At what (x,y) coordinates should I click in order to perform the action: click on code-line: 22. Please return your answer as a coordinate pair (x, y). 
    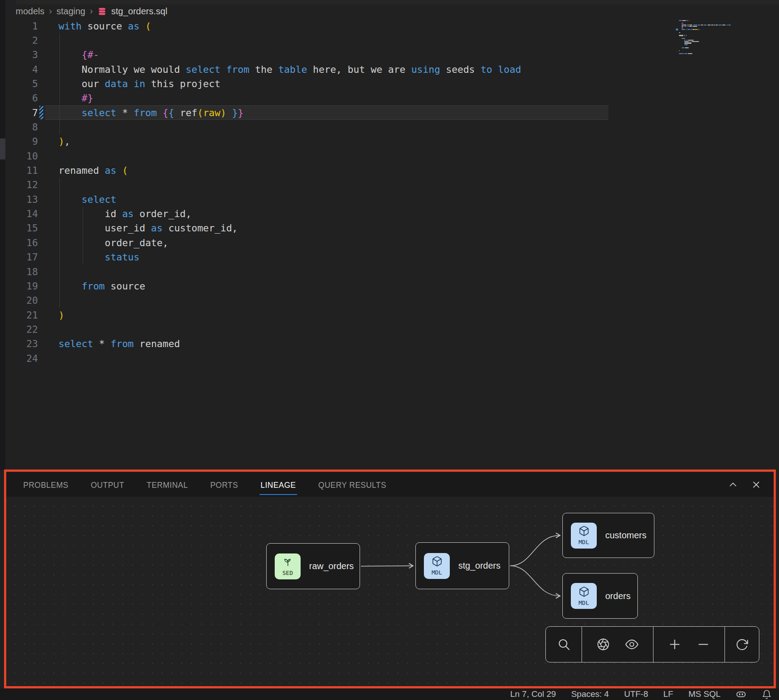
    Looking at the image, I should click on (392, 329).